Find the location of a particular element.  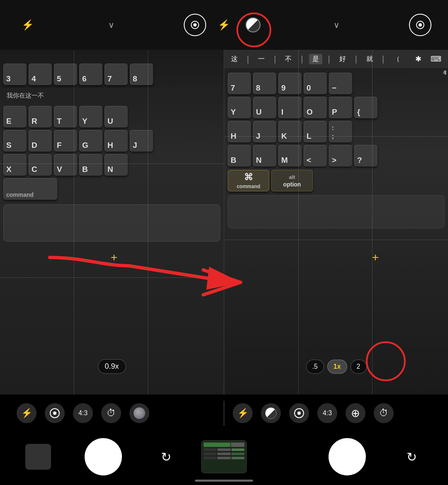

key-n: N is located at coordinates (116, 165).